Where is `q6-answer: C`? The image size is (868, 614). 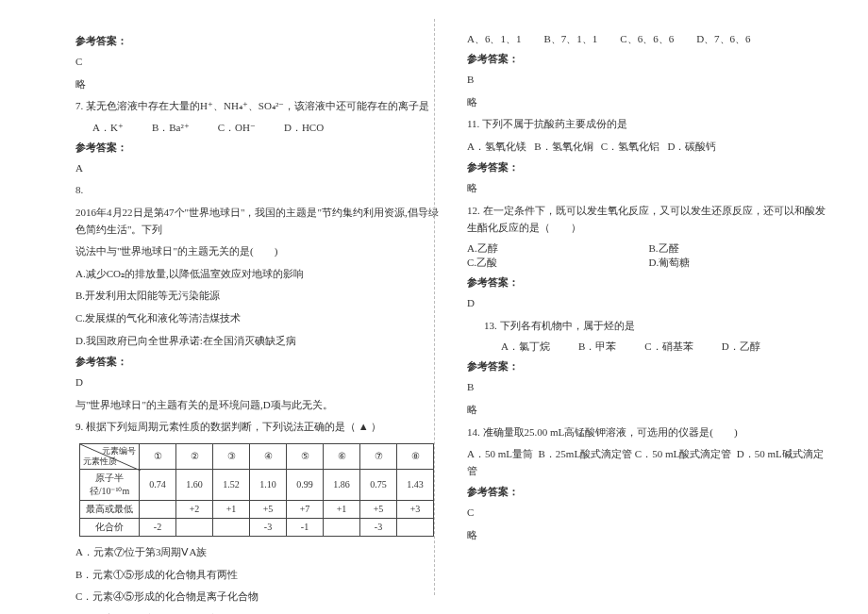
q6-answer: C is located at coordinates (257, 62).